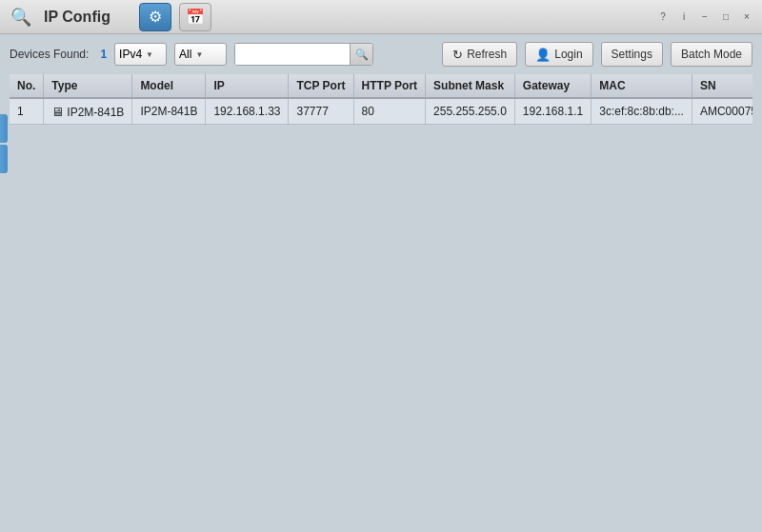  What do you see at coordinates (304, 54) in the screenshot?
I see `search-box: 🔍` at bounding box center [304, 54].